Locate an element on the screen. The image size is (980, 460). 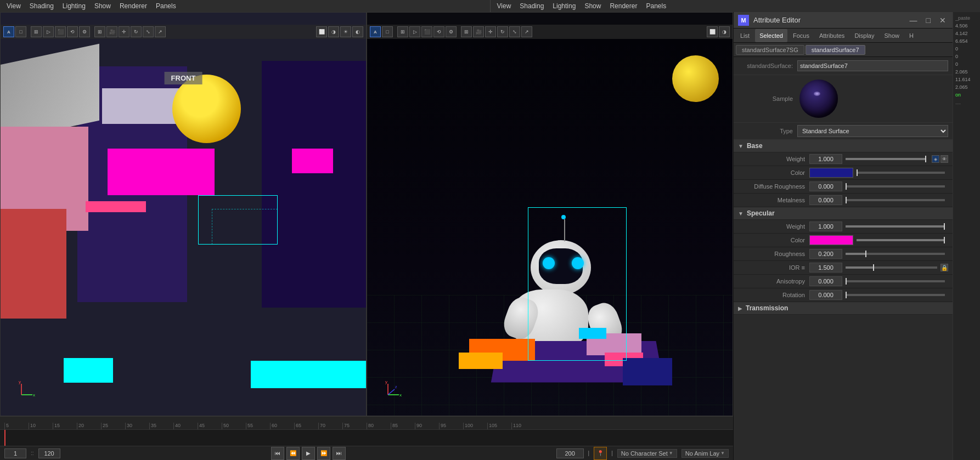
menu-panels-right: Panels is located at coordinates (656, 6).